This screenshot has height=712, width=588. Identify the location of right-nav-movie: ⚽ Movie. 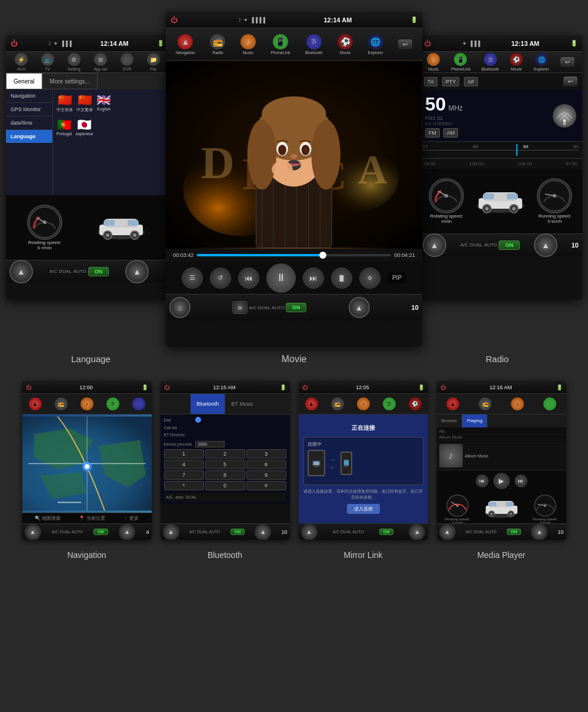
(516, 62).